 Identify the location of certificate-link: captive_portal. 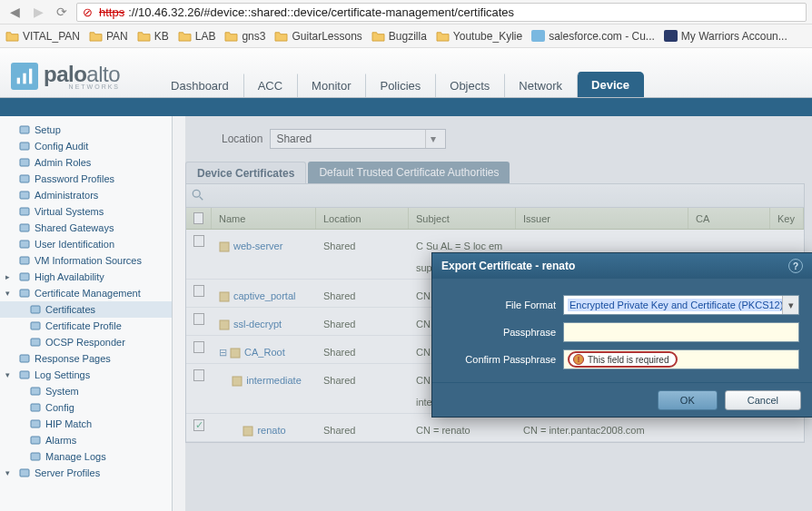
(265, 296).